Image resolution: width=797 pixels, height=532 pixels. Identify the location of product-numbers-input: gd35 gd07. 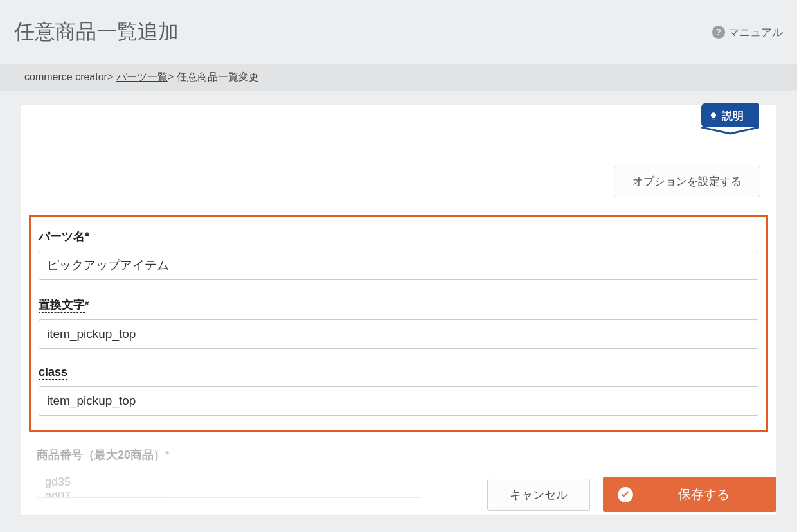
(229, 484).